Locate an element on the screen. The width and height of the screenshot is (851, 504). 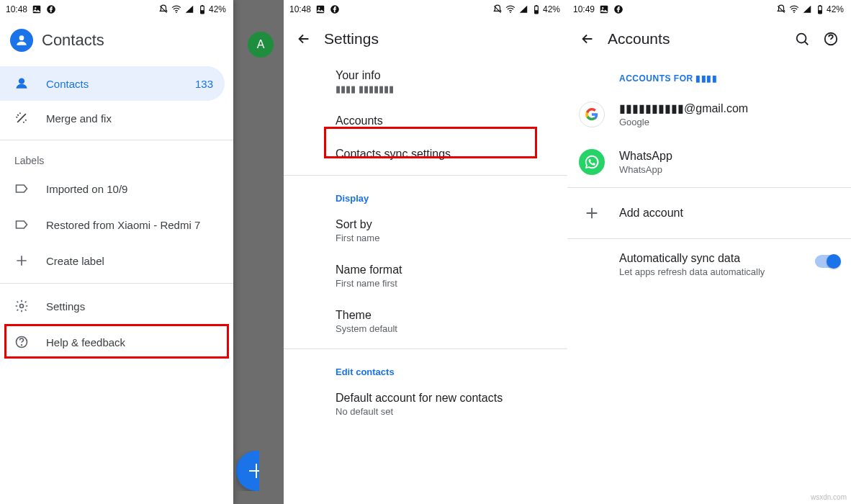
your-info-title: Your info is located at coordinates (446, 76).